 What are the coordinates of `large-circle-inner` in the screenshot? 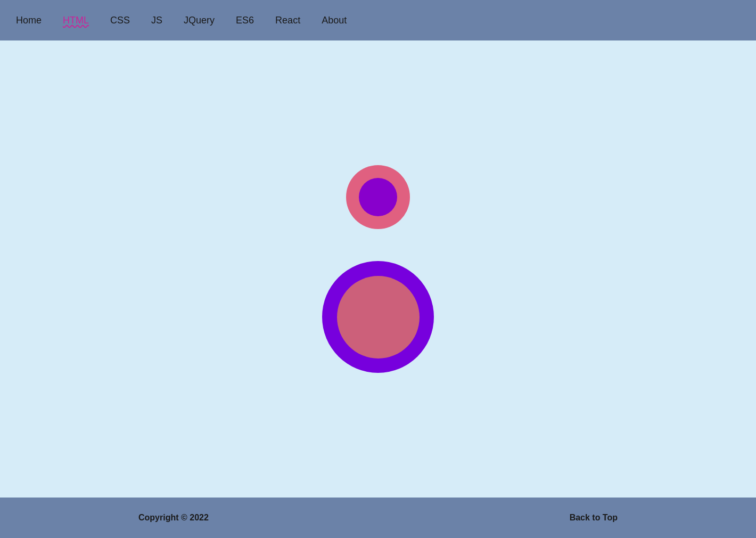 It's located at (378, 317).